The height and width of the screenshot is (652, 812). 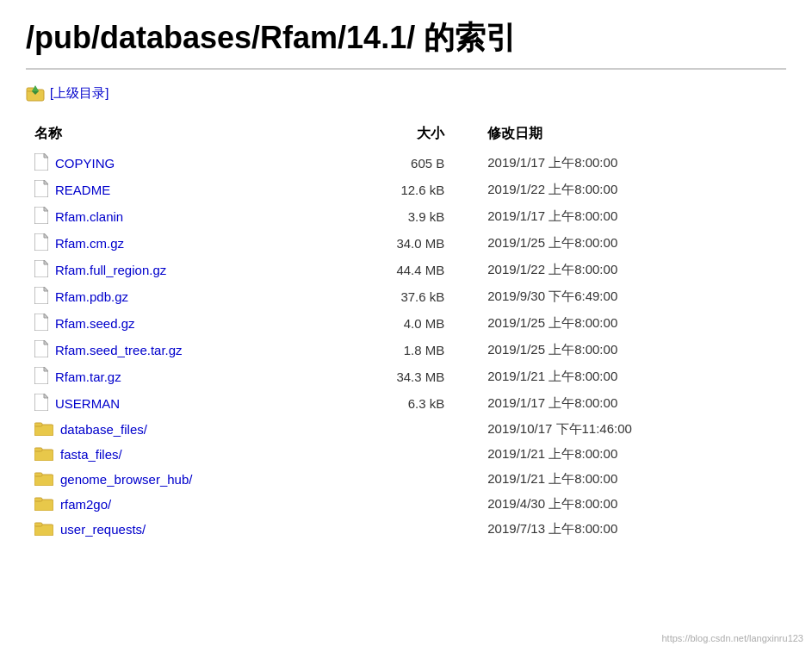 I want to click on file-size: 1.8 MB, so click(x=394, y=350).